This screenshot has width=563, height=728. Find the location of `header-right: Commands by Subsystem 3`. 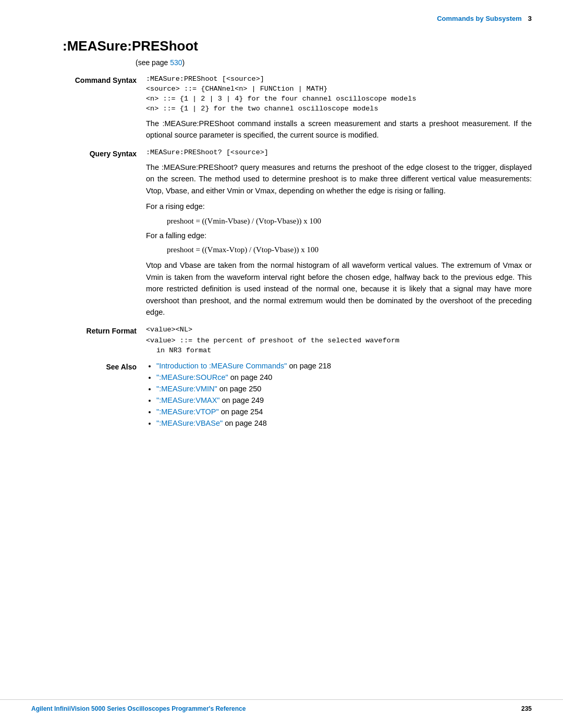

header-right: Commands by Subsystem 3 is located at coordinates (484, 19).